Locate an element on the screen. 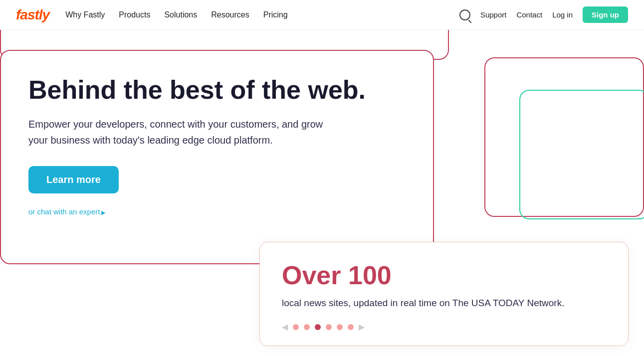 This screenshot has height=356, width=644. nav-solutions: Solutions is located at coordinates (181, 15).